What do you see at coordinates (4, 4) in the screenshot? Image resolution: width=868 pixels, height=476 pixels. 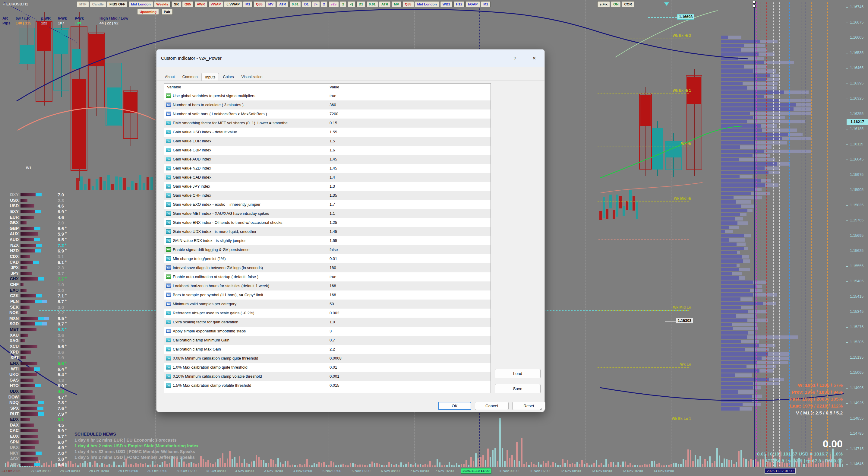 I see `symbol-dropdown-icon: ▼` at bounding box center [4, 4].